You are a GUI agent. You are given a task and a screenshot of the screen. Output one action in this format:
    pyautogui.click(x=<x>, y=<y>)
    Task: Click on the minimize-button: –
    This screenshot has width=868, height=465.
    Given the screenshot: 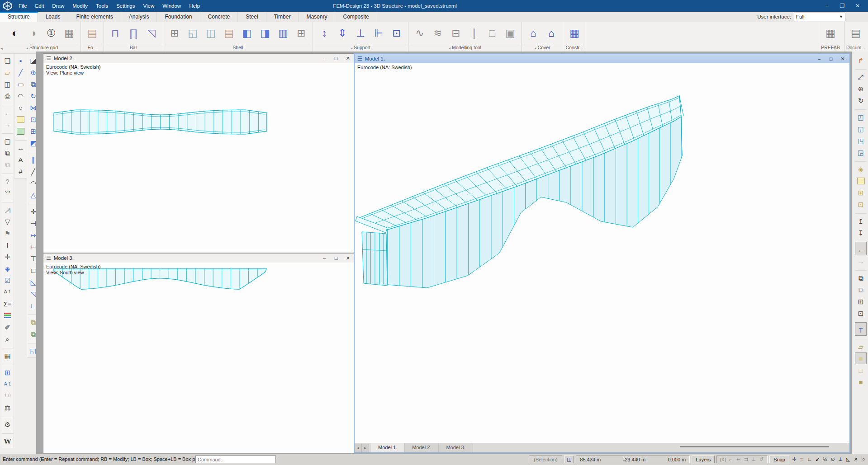 What is the action you would take?
    pyautogui.click(x=827, y=6)
    